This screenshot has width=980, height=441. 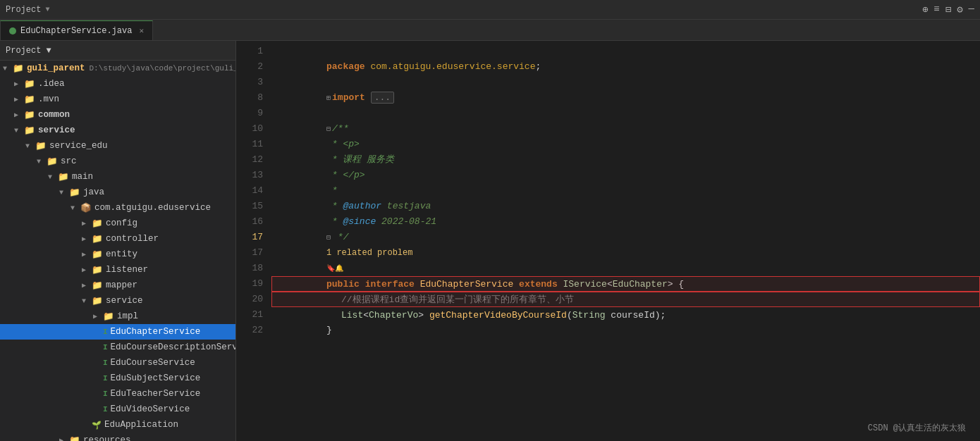 What do you see at coordinates (30, 84) in the screenshot?
I see `idea-icon: 📁` at bounding box center [30, 84].